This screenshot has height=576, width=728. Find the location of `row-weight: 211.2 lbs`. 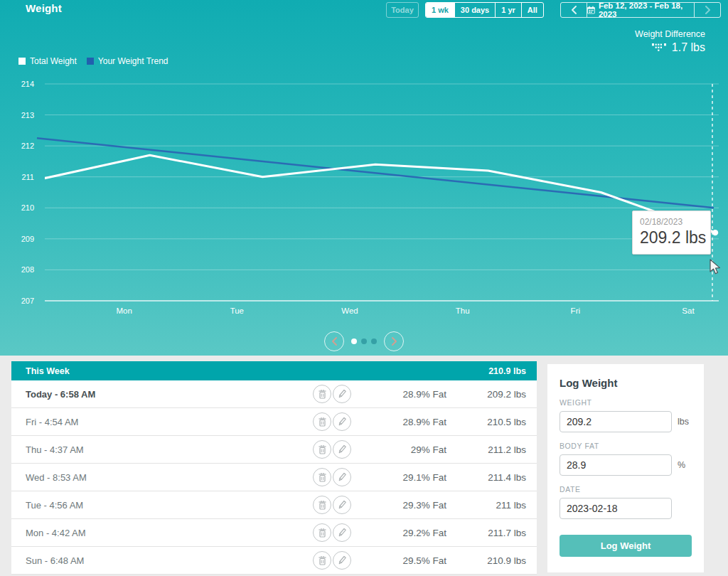

row-weight: 211.2 lbs is located at coordinates (486, 449).